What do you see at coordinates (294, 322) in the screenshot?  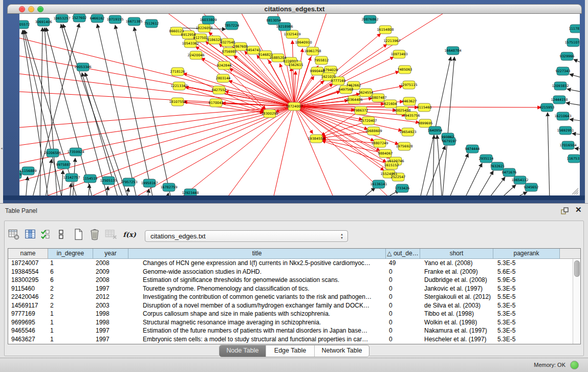 I see `table-row: 969969511998Structural magnetic resonanc…` at bounding box center [294, 322].